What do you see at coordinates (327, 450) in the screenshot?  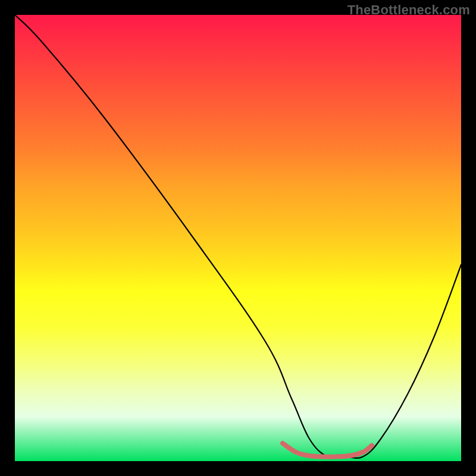 I see `valley-highlight` at bounding box center [327, 450].